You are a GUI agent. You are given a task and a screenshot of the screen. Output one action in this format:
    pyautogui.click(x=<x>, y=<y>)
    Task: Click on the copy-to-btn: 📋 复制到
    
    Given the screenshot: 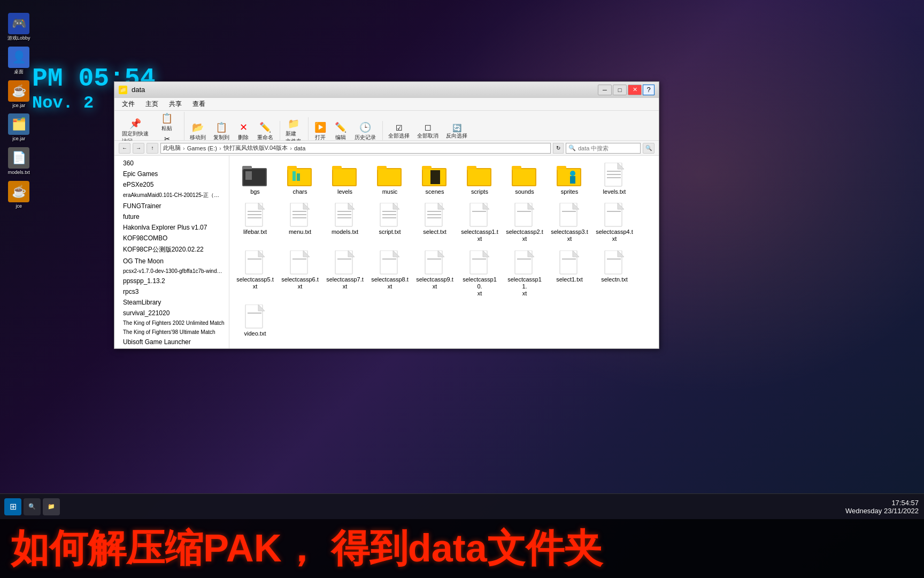 What is the action you would take?
    pyautogui.click(x=221, y=132)
    